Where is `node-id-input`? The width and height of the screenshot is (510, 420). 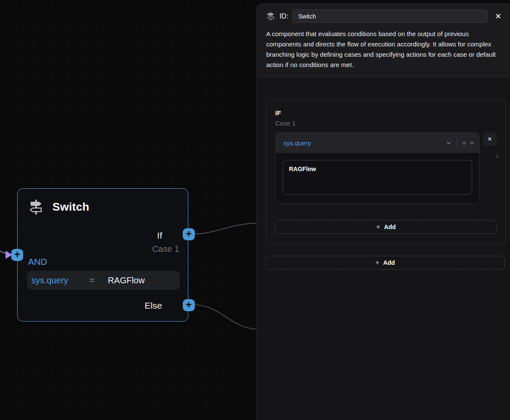
node-id-input is located at coordinates (390, 16).